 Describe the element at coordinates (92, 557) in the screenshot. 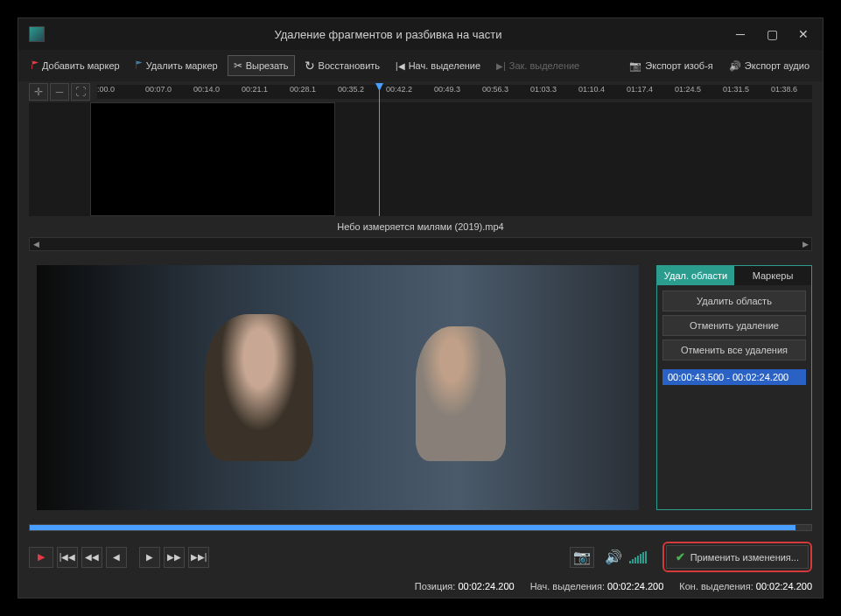

I see `rewind-button: ◀◀` at that location.